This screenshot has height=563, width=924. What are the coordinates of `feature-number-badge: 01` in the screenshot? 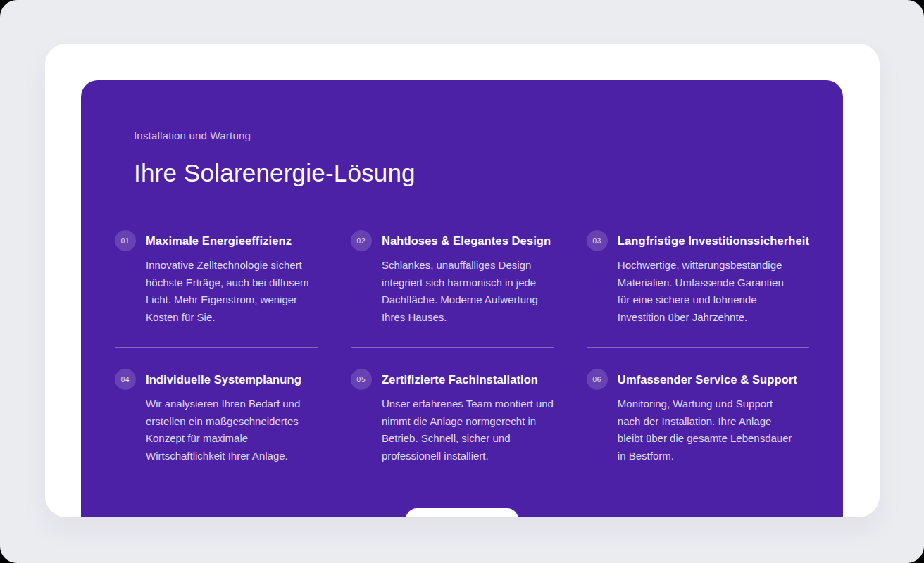 It's located at (125, 241).